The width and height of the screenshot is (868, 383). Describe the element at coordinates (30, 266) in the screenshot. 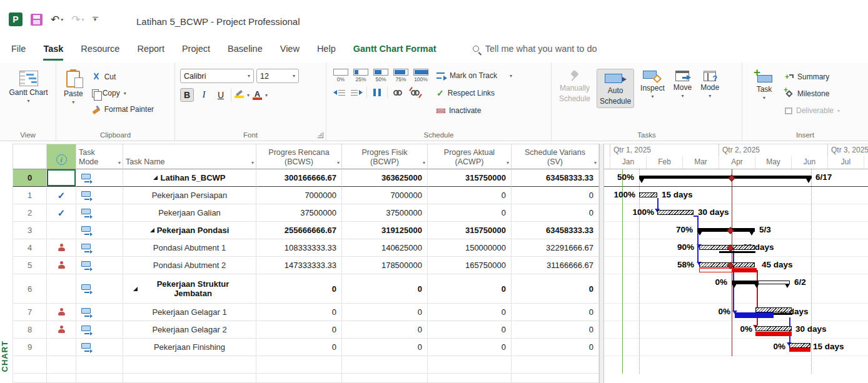

I see `row-id-cell: 5` at that location.